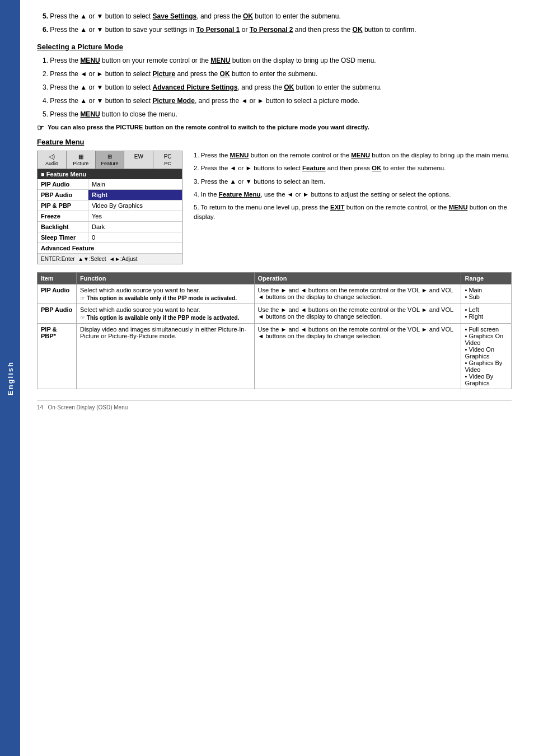 The width and height of the screenshot is (534, 756). Describe the element at coordinates (87, 408) in the screenshot. I see `footer-text: On-Screen Display (OSD) Menu` at that location.